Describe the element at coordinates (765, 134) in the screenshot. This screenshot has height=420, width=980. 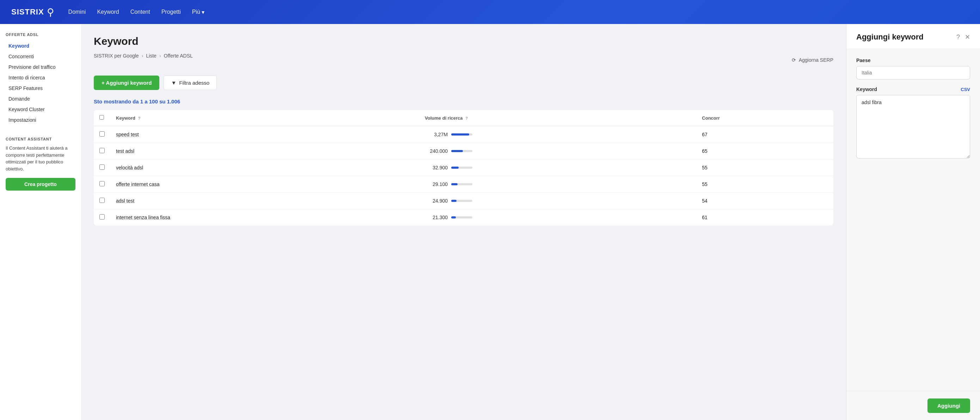
I see `row-concorr-cell: 67` at that location.